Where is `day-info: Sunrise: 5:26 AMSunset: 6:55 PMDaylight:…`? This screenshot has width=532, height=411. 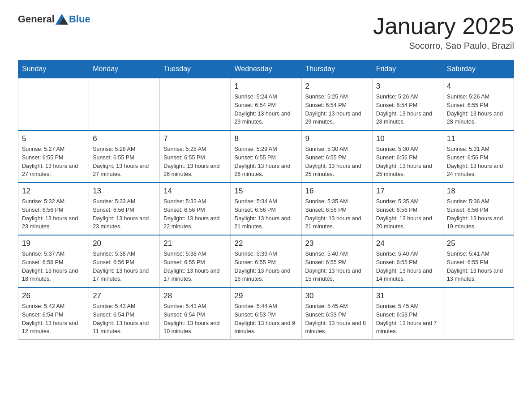 day-info: Sunrise: 5:26 AMSunset: 6:55 PMDaylight:… is located at coordinates (478, 109).